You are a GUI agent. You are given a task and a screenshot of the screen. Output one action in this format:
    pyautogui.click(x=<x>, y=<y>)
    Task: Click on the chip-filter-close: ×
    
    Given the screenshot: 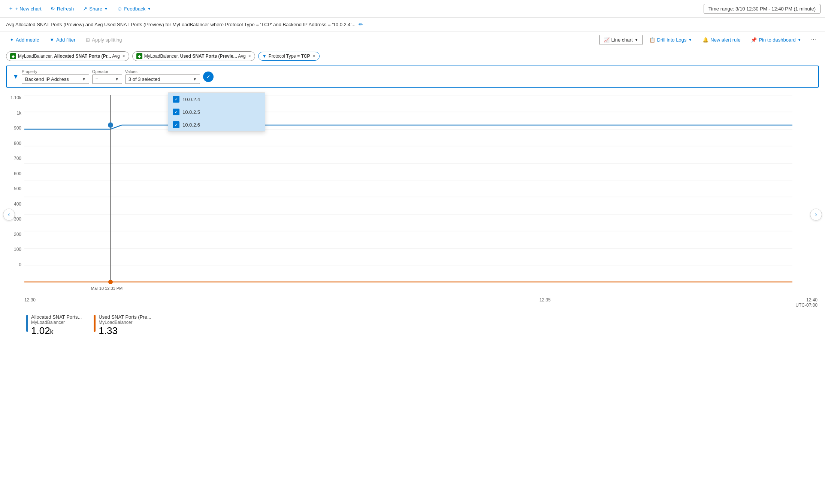 What is the action you would take?
    pyautogui.click(x=314, y=56)
    